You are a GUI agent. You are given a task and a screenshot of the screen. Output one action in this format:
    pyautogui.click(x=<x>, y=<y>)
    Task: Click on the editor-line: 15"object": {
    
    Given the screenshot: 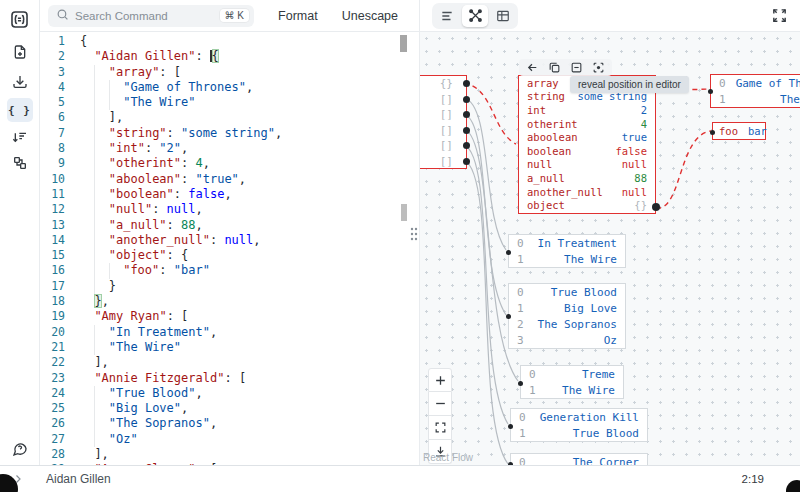 What is the action you would take?
    pyautogui.click(x=230, y=256)
    